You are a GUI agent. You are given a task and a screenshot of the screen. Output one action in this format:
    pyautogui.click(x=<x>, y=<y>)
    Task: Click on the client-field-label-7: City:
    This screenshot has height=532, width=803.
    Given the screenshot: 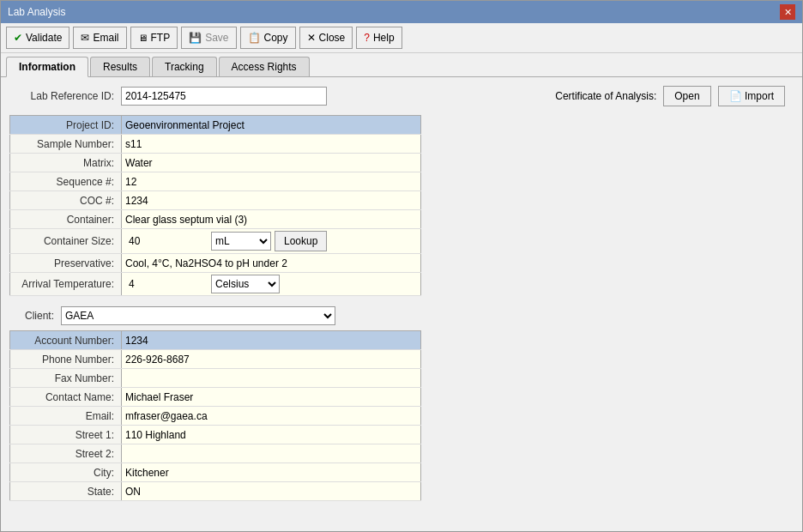 What is the action you would take?
    pyautogui.click(x=66, y=473)
    